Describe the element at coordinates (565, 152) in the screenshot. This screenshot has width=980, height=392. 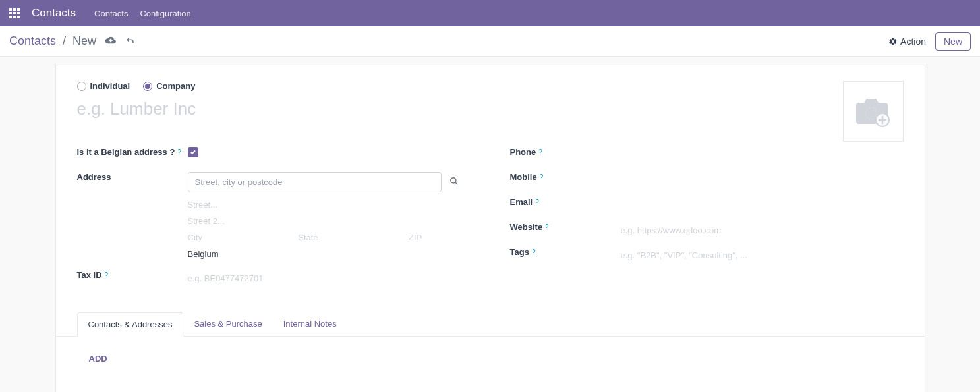
I see `label-phone: Phone?` at that location.